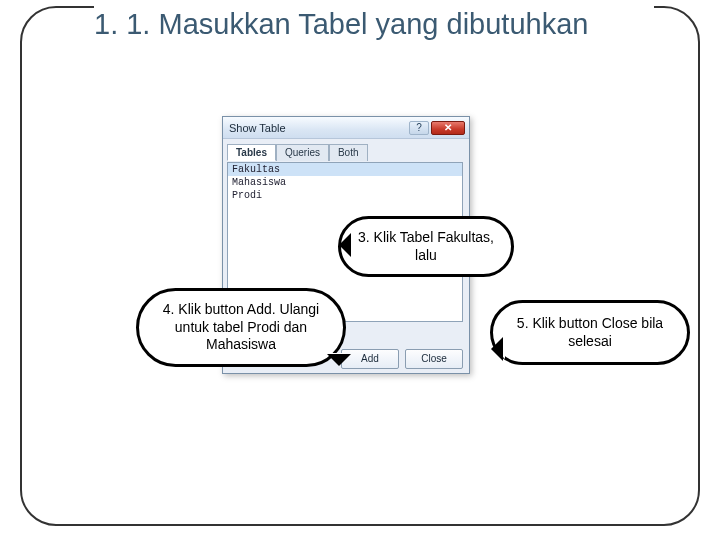  What do you see at coordinates (590, 332) in the screenshot?
I see `callout-step-5: 5. Klik button Close bila selesai` at bounding box center [590, 332].